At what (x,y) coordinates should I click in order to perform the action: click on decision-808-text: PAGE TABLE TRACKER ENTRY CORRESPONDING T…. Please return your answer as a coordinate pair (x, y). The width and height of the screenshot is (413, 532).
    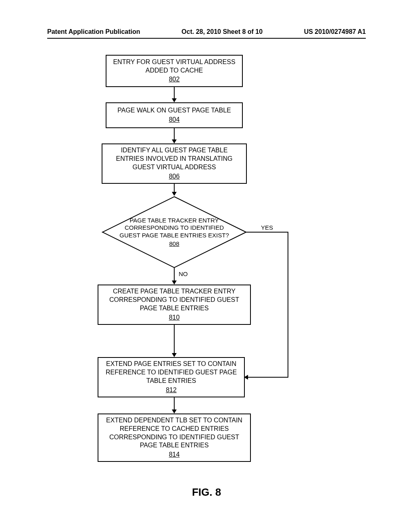
    Looking at the image, I should click on (174, 228).